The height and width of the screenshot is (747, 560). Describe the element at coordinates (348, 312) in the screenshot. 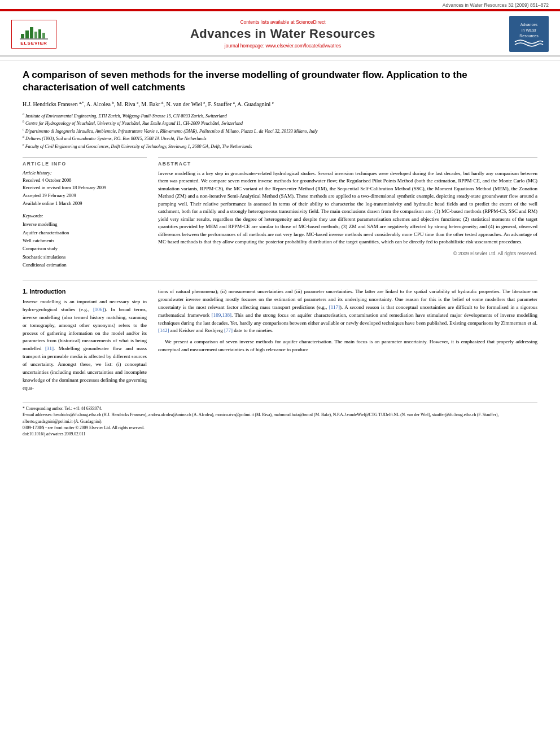

I see `intro-para-2: tions of natural phenomena); (ii) measur…` at that location.